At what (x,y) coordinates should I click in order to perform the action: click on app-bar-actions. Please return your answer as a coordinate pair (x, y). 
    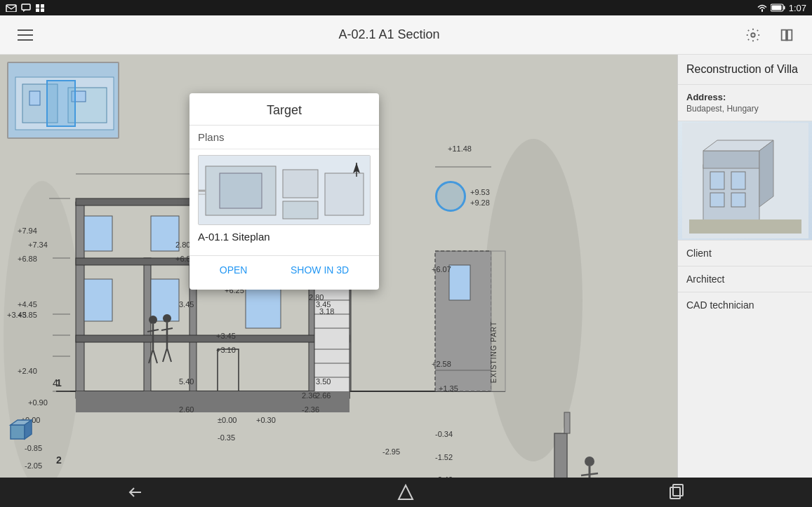
    Looking at the image, I should click on (770, 35).